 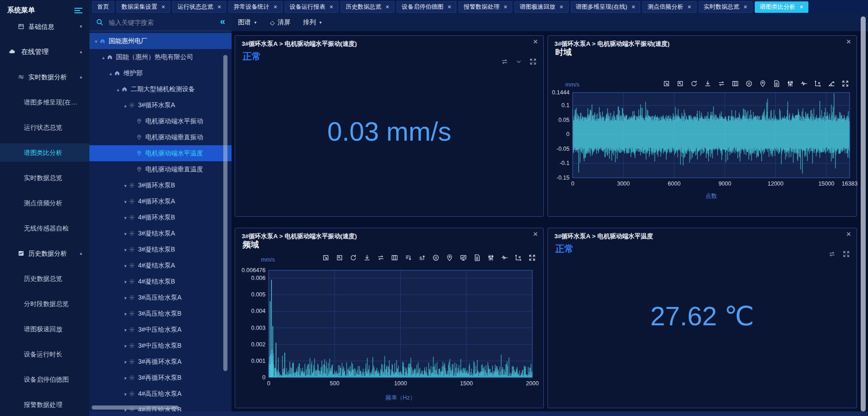 What do you see at coordinates (78, 11) in the screenshot?
I see `menu-collapse-icon` at bounding box center [78, 11].